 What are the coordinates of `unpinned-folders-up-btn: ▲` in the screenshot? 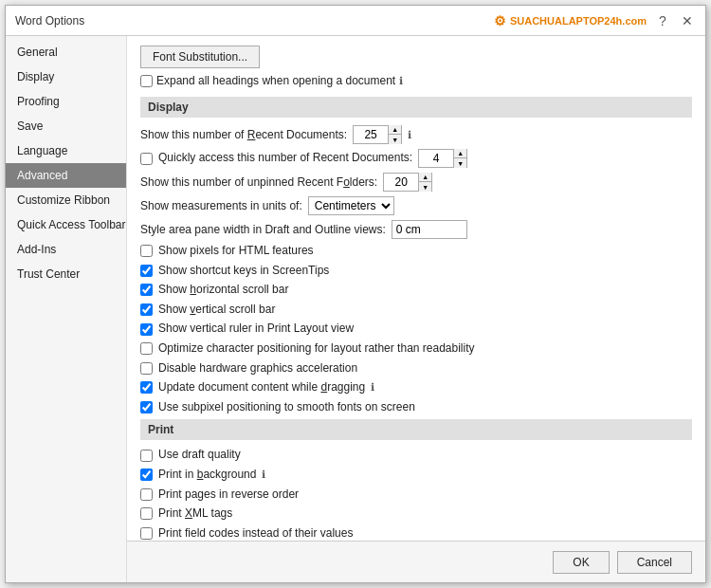 It's located at (425, 177).